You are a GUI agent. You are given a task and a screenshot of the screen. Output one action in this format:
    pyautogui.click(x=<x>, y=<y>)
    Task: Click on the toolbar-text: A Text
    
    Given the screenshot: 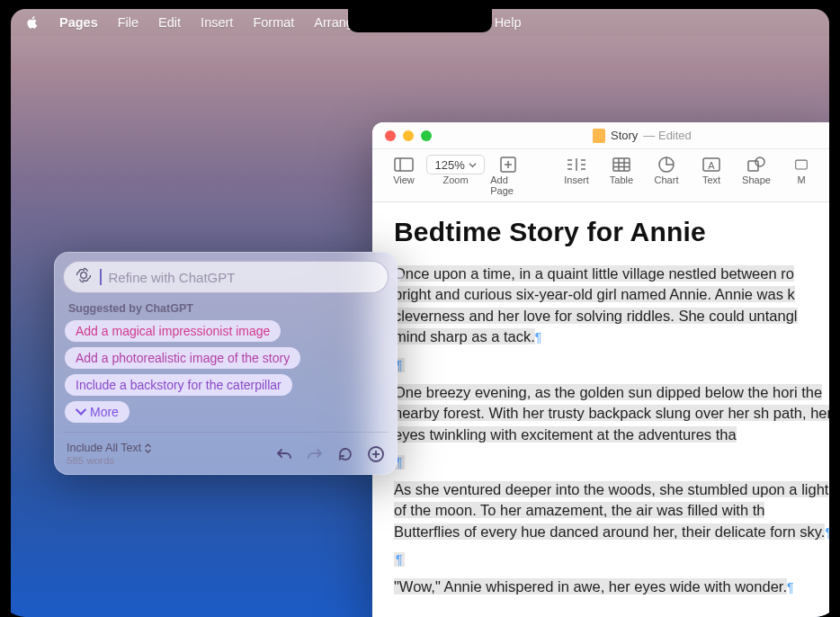 What is the action you would take?
    pyautogui.click(x=711, y=170)
    